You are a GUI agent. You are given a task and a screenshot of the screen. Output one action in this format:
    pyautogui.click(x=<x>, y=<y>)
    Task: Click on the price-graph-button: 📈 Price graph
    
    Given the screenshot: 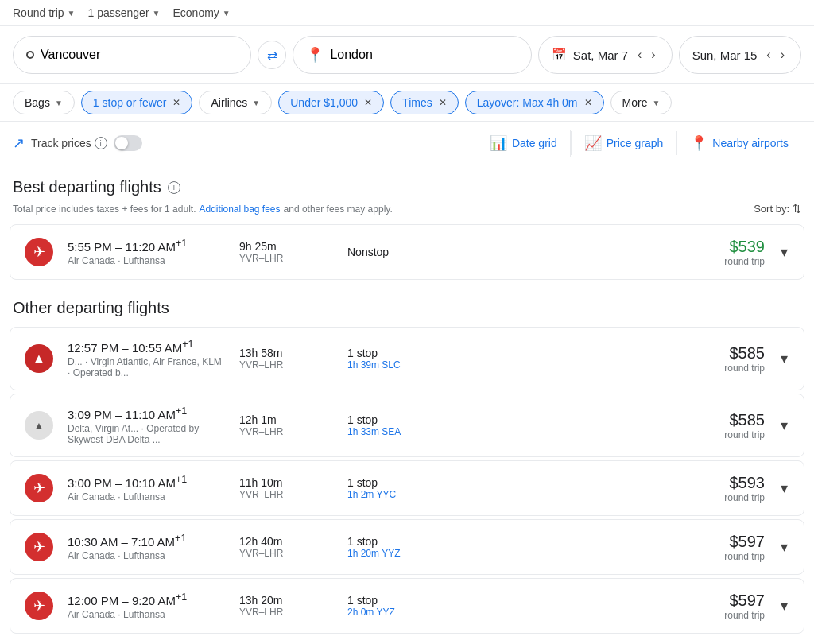 What is the action you would take?
    pyautogui.click(x=625, y=143)
    